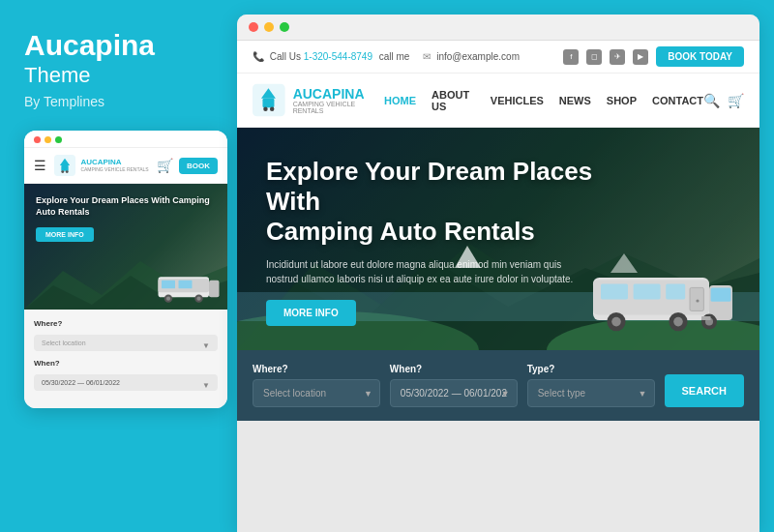  What do you see at coordinates (37, 139) in the screenshot?
I see `mobile-dot-red` at bounding box center [37, 139].